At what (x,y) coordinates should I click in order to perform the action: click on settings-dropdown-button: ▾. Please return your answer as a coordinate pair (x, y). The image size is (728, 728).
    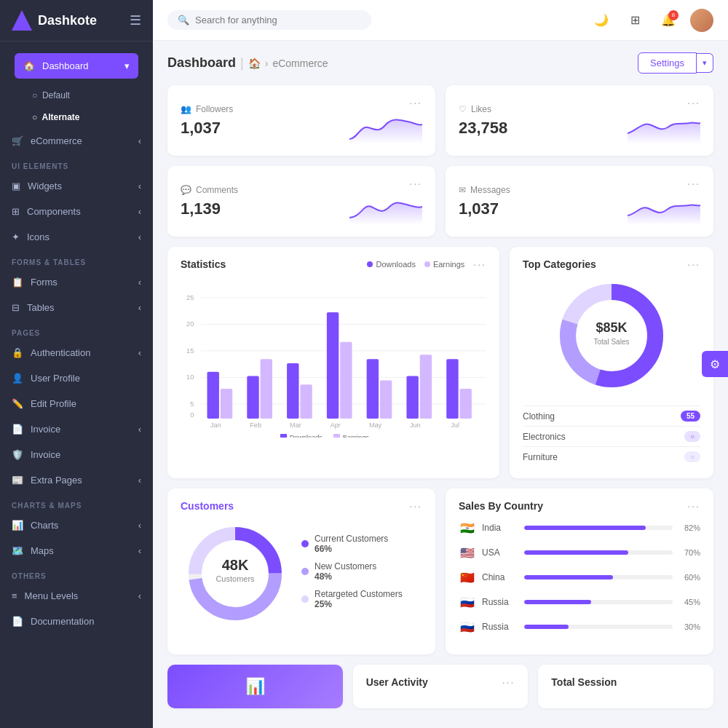
    Looking at the image, I should click on (705, 63).